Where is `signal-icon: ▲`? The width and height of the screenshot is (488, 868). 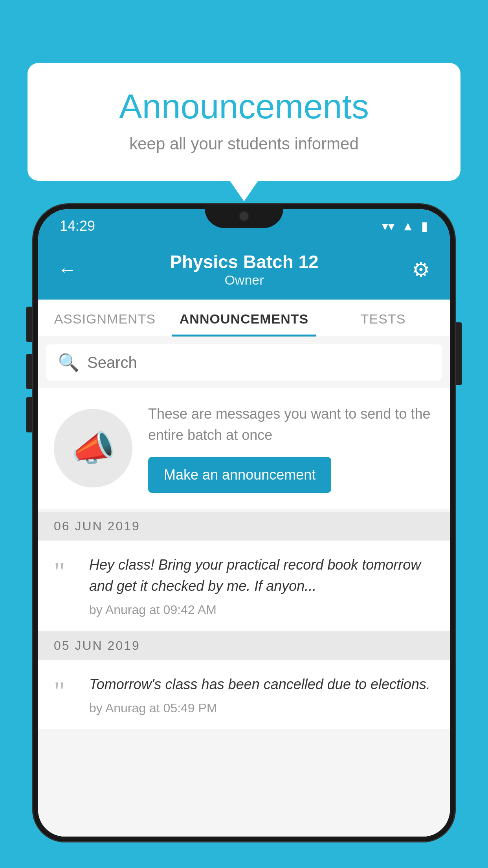
signal-icon: ▲ is located at coordinates (408, 226).